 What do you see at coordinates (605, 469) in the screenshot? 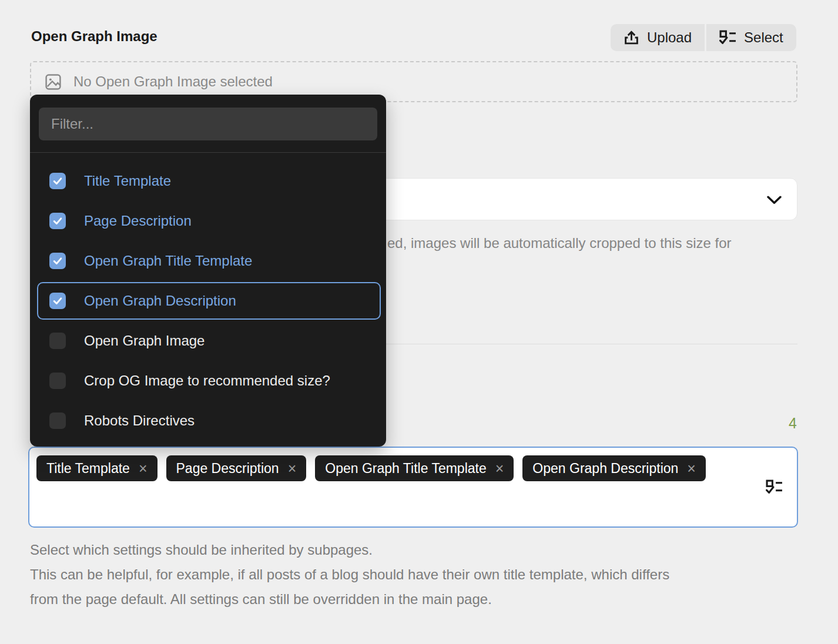
I see `tag-label: Open Graph Description` at bounding box center [605, 469].